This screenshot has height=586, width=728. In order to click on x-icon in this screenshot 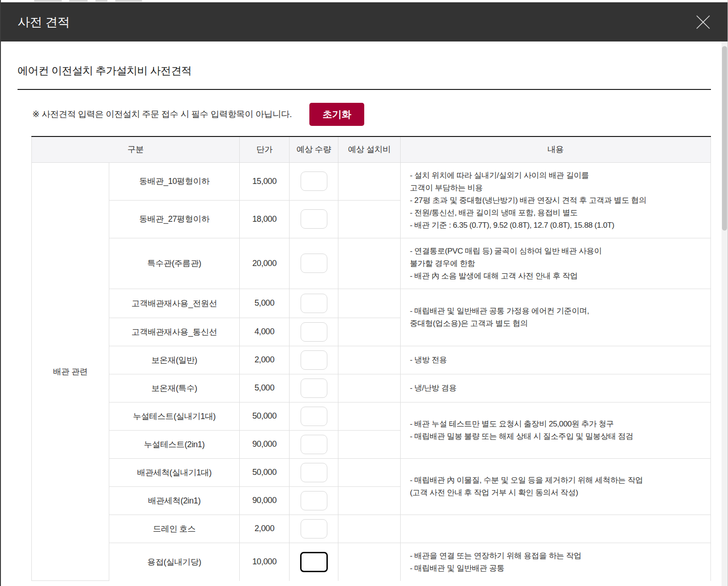, I will do `click(703, 22)`.